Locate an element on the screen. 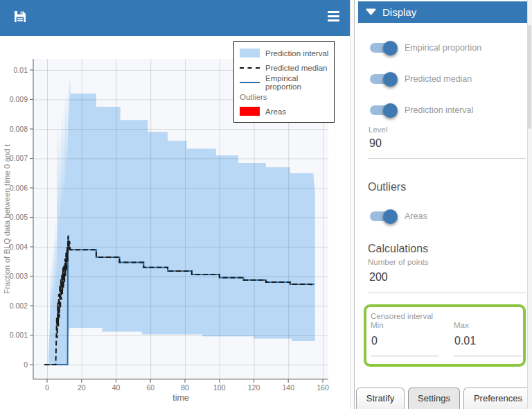 The width and height of the screenshot is (532, 409). svg-text: 0.005 is located at coordinates (19, 217).